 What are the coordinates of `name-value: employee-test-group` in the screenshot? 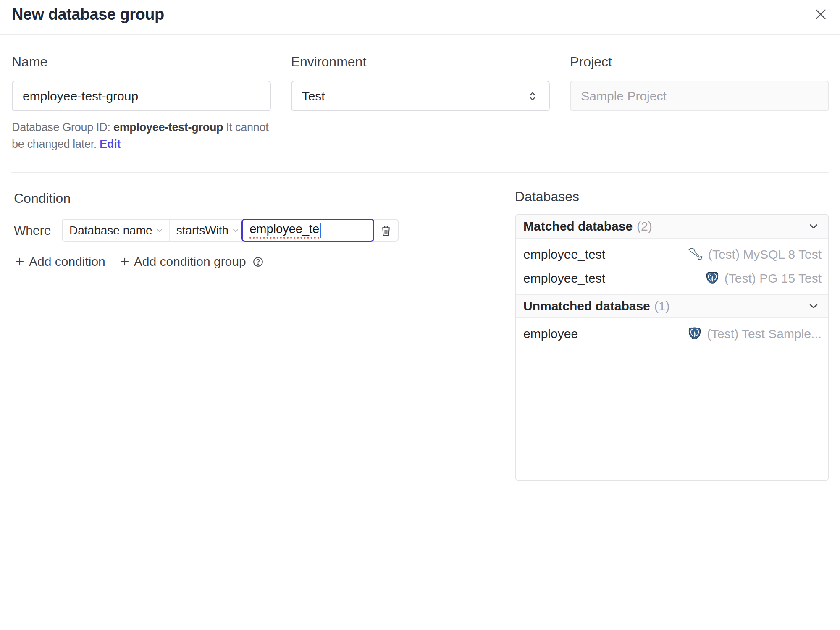 It's located at (81, 96).